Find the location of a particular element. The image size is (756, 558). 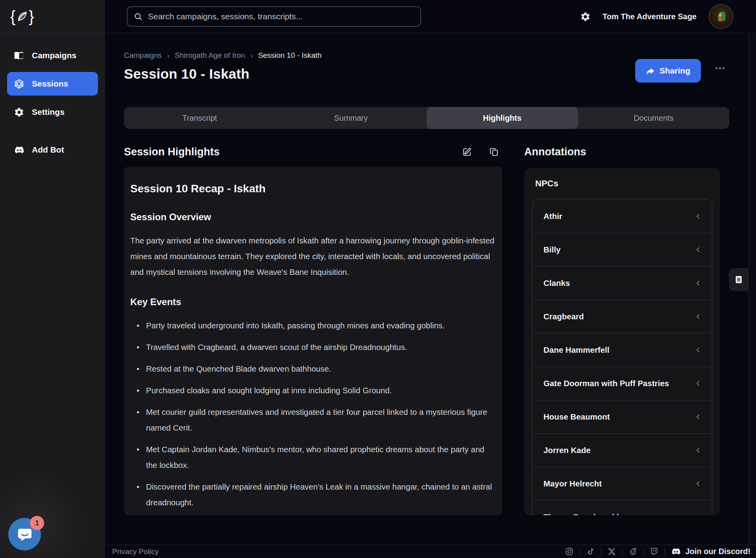

chat-widget-button: 1 is located at coordinates (24, 534).